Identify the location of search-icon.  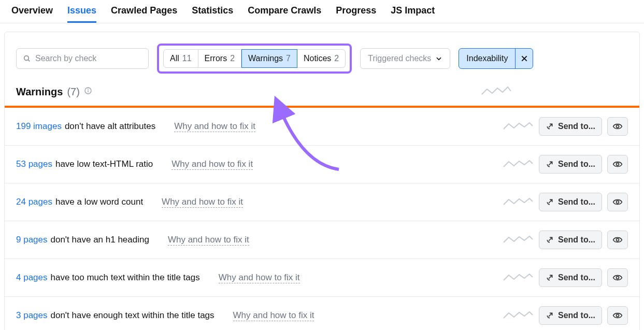
(27, 59).